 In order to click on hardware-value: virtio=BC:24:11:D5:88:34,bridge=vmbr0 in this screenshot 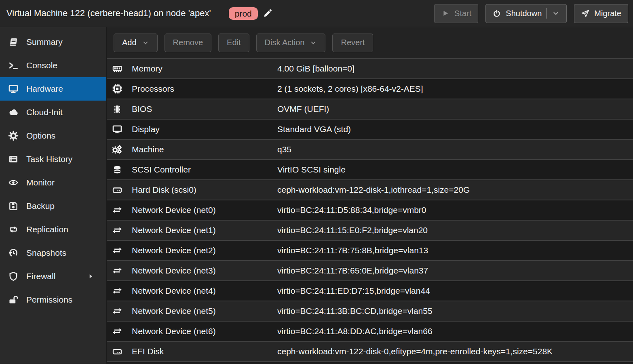, I will do `click(352, 210)`.